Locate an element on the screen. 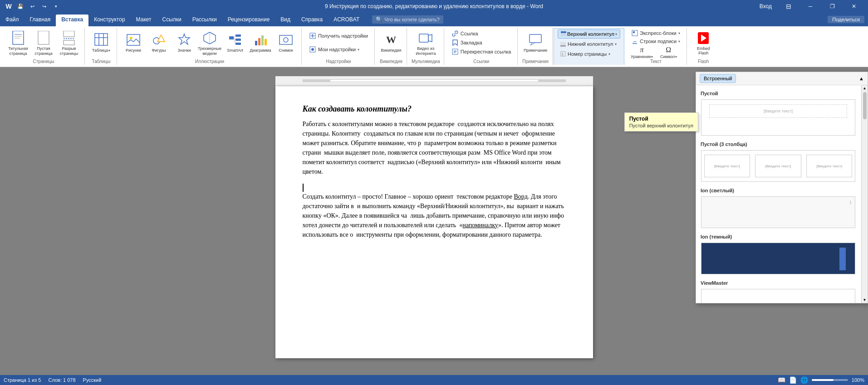  status-bar: Страница 1 из 5 Слов: 1 078 Русский 📖 📄 … is located at coordinates (434, 380).